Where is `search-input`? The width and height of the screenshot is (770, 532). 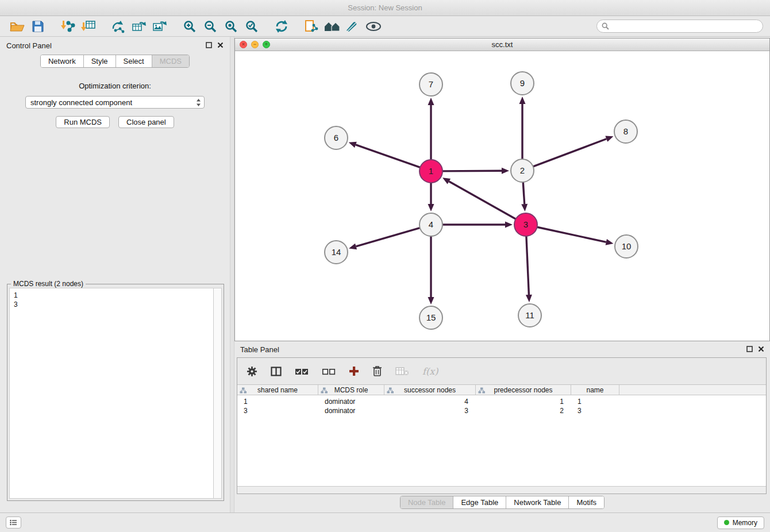
search-input is located at coordinates (685, 26).